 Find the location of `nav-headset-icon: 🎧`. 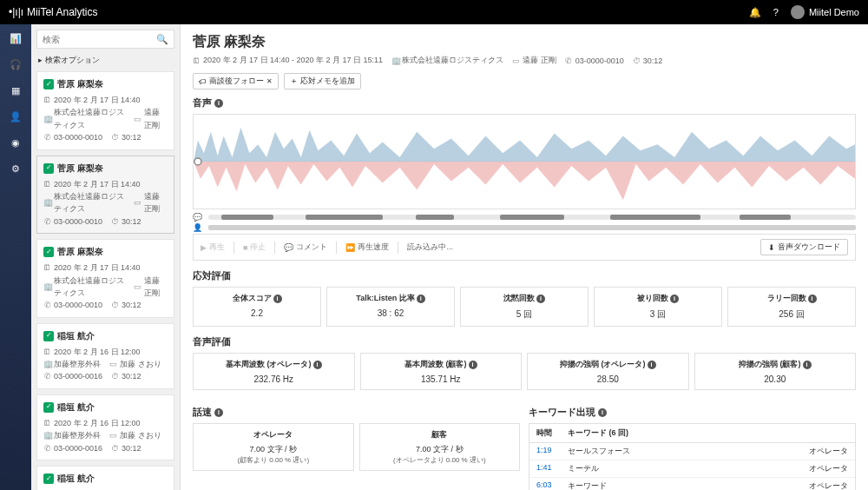

nav-headset-icon: 🎧 is located at coordinates (16, 64).